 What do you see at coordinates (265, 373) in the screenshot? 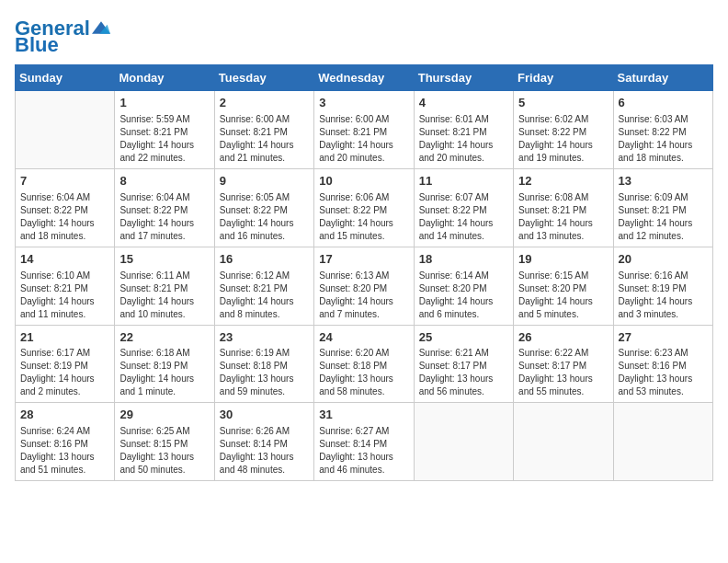
I see `day-info: Sunrise: 6:19 AM Sunset: 8:18 PM Dayligh…` at bounding box center [265, 373].